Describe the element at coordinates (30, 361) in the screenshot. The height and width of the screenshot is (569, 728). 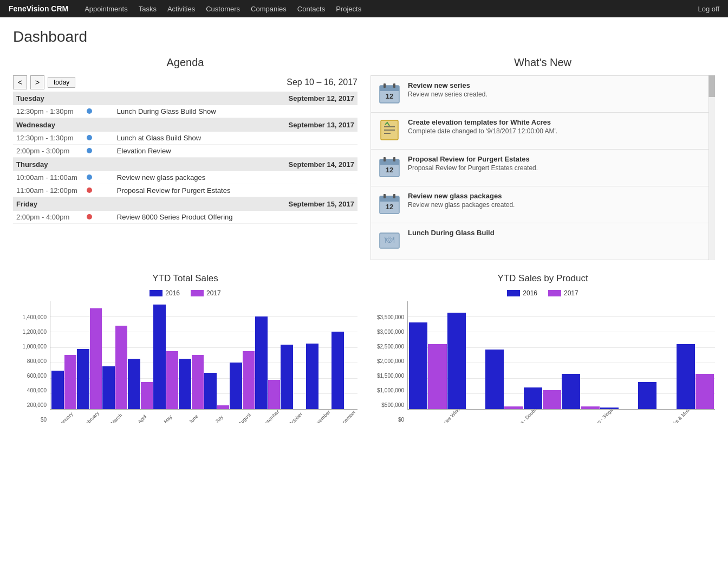
I see `y-label: 800,000` at that location.